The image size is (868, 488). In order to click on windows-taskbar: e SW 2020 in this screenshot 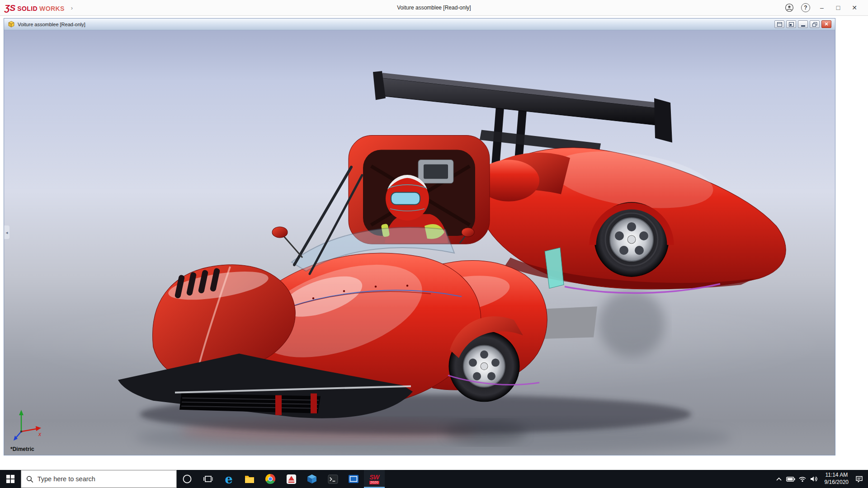, I will do `click(434, 479)`.